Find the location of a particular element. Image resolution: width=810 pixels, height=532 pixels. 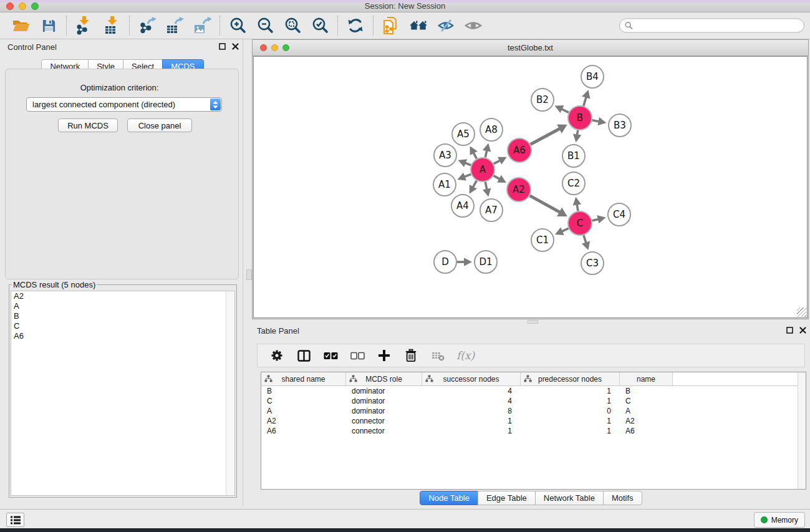

table-cell: A6 is located at coordinates (304, 431).